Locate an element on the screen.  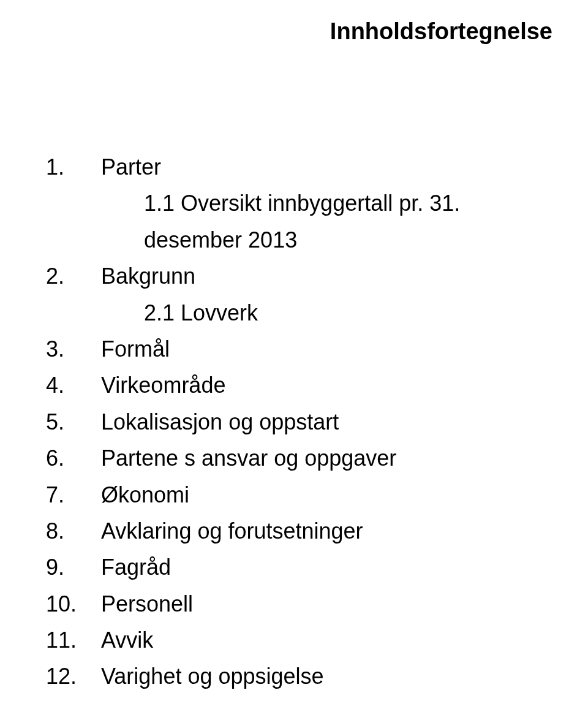
toc-text: Partene s ansvar og oppgaver is located at coordinates (330, 458).